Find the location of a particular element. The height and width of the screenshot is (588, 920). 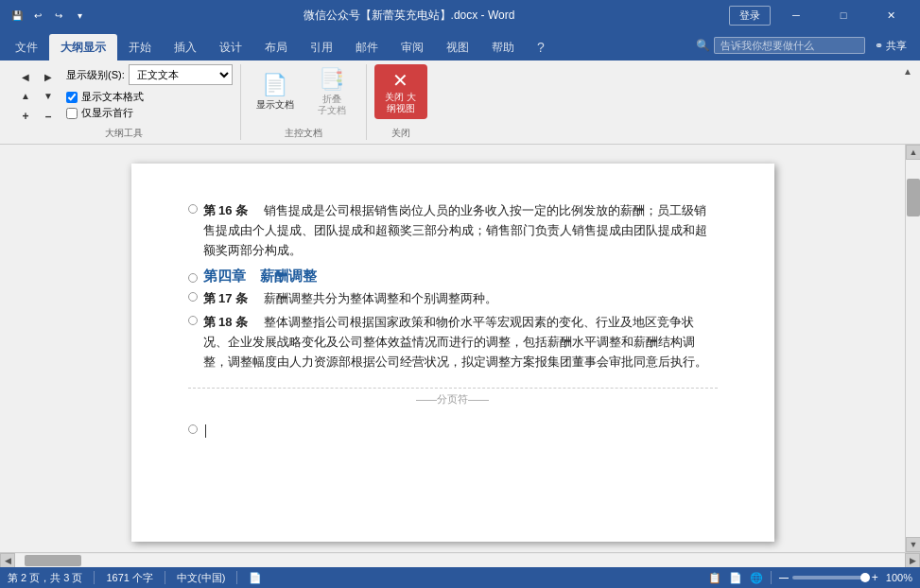

search-icon: 🔍 is located at coordinates (703, 45).